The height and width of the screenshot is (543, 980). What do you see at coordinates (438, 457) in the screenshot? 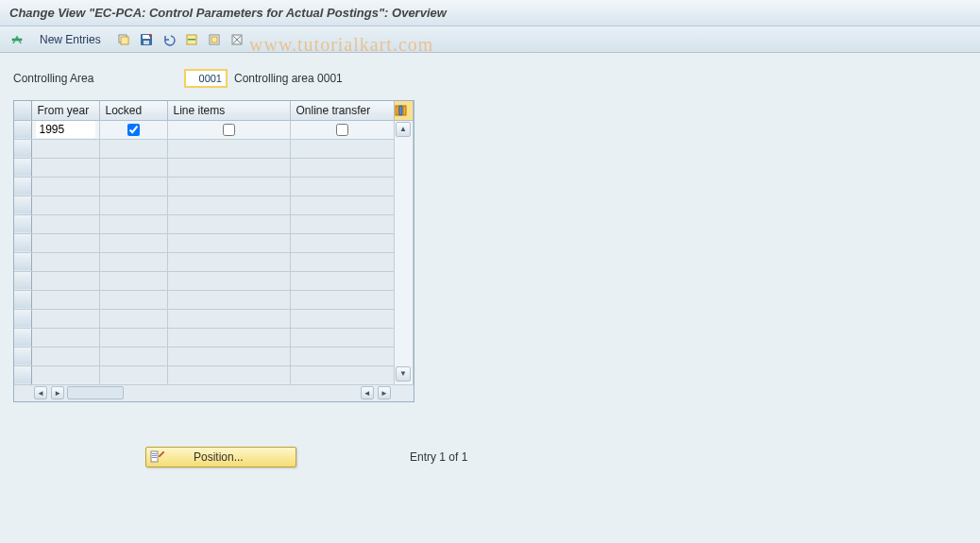
I see `entry-status: Entry 1 of 1` at bounding box center [438, 457].